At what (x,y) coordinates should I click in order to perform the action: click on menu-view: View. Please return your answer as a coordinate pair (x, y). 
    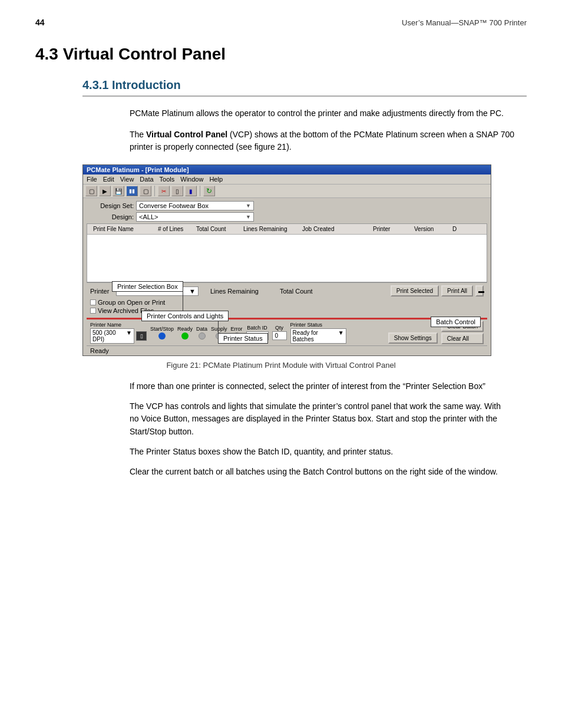
    Looking at the image, I should click on (127, 179).